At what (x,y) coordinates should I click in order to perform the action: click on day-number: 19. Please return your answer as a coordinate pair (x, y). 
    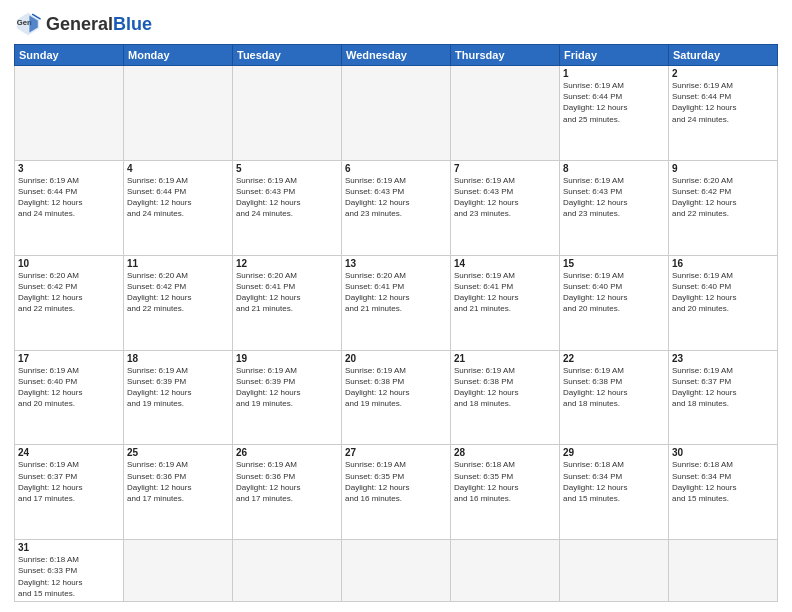
    Looking at the image, I should click on (287, 358).